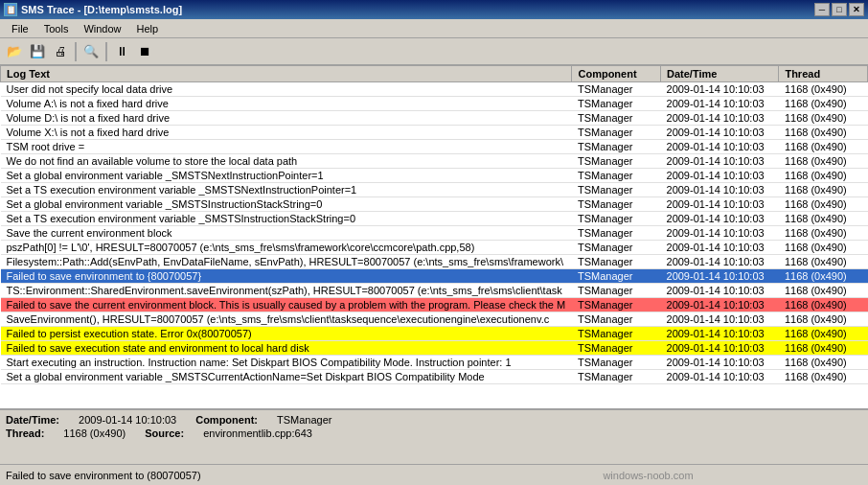 The image size is (868, 485). What do you see at coordinates (286, 104) in the screenshot?
I see `cell-logtext: Volume A:\ is not a fixed hard drive` at bounding box center [286, 104].